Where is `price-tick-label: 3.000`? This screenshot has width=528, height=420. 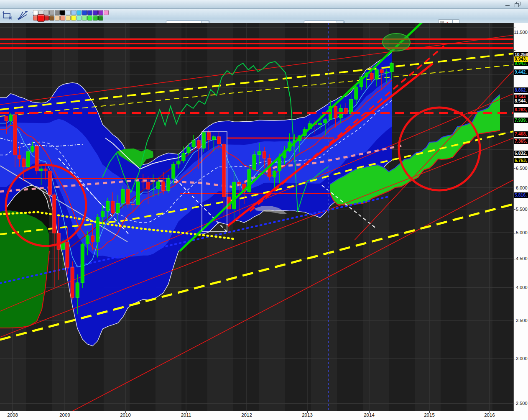
price-tick-label: 3.000 is located at coordinates (521, 359).